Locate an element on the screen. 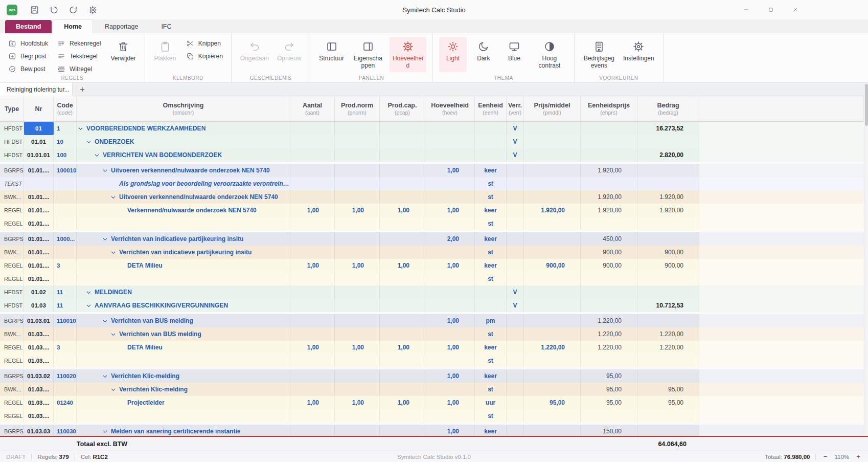 The image size is (868, 462). cell-bedrag: 10.712,53 is located at coordinates (669, 305).